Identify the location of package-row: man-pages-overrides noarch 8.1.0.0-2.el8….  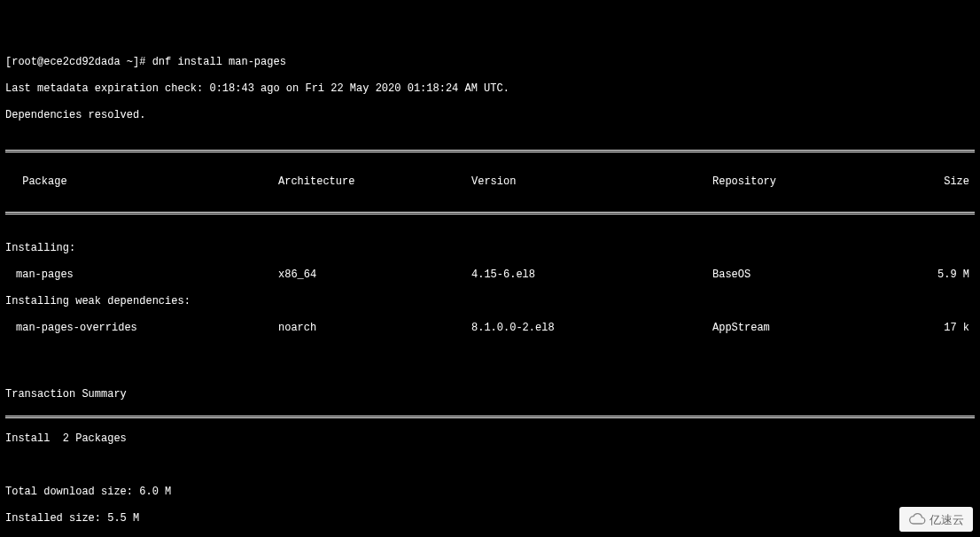
(490, 328).